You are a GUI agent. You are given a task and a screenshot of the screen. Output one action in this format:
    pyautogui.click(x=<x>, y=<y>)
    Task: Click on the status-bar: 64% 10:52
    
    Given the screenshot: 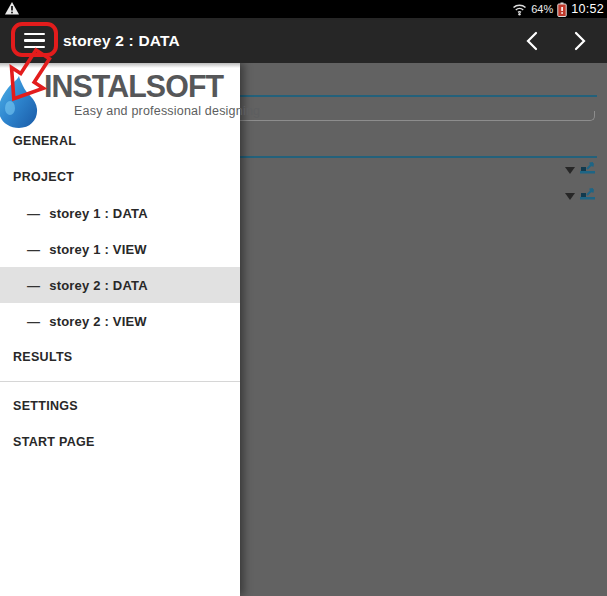 What is the action you would take?
    pyautogui.click(x=304, y=9)
    